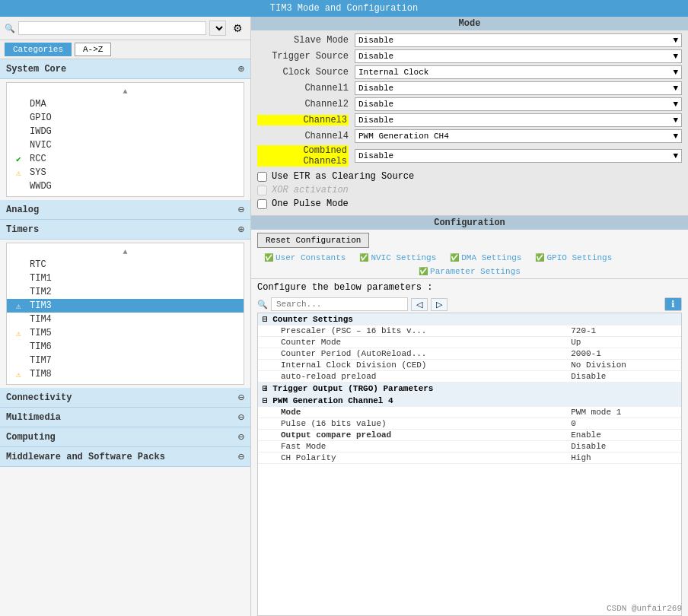 This screenshot has width=688, height=616. I want to click on combined-channels-select: Disable ▼, so click(518, 156).